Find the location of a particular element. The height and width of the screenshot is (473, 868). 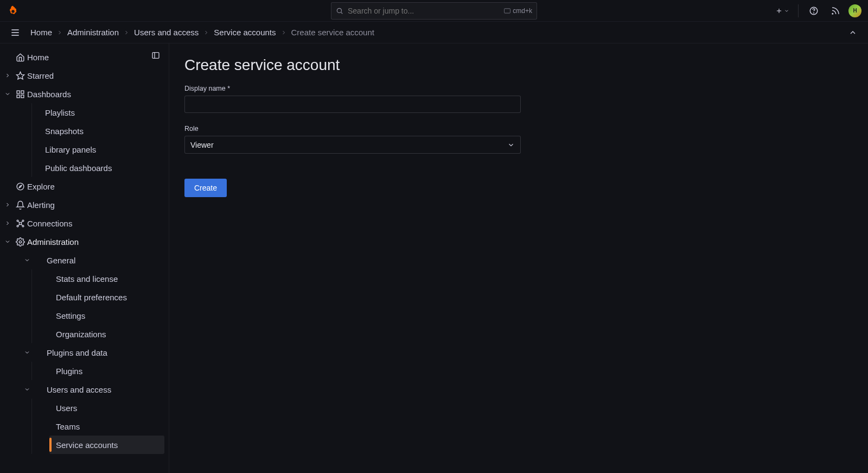

sidebar-item-label: Snapshots is located at coordinates (64, 131).